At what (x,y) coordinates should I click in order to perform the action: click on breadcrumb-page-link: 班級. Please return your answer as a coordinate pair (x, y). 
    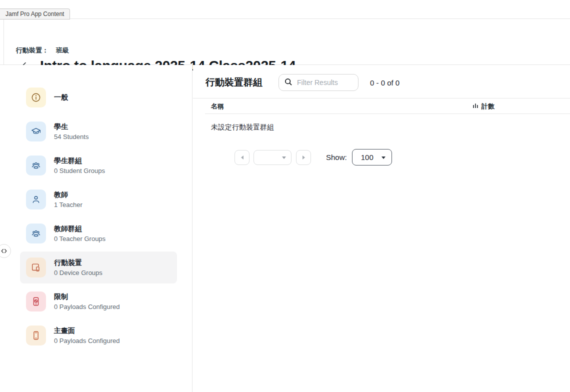
    Looking at the image, I should click on (62, 50).